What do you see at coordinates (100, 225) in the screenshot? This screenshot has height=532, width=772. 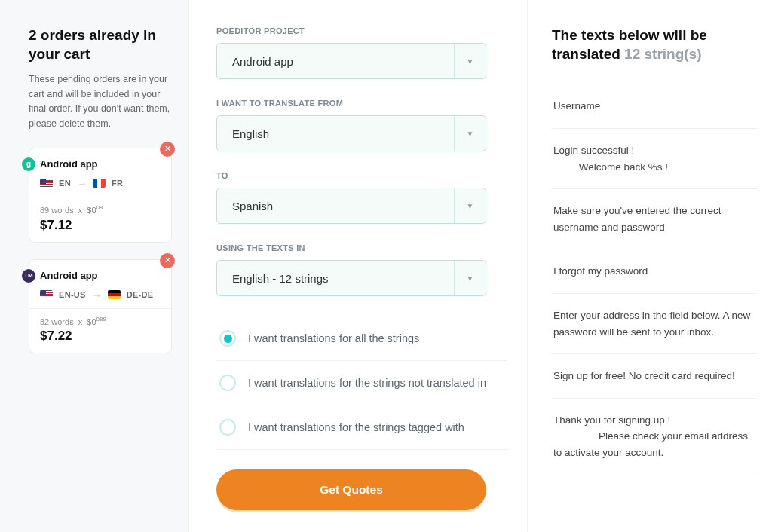 I see `cart-item-price: $7.12` at bounding box center [100, 225].